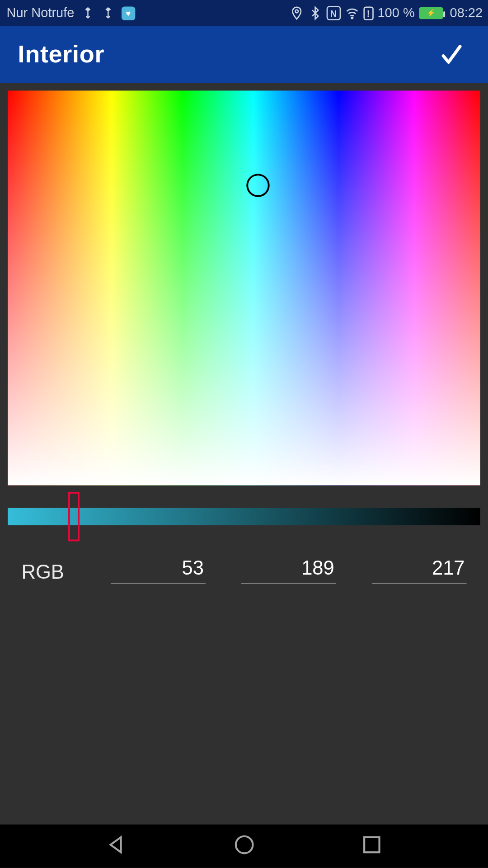 The image size is (488, 868). What do you see at coordinates (396, 13) in the screenshot?
I see `battery-percent: 100 %` at bounding box center [396, 13].